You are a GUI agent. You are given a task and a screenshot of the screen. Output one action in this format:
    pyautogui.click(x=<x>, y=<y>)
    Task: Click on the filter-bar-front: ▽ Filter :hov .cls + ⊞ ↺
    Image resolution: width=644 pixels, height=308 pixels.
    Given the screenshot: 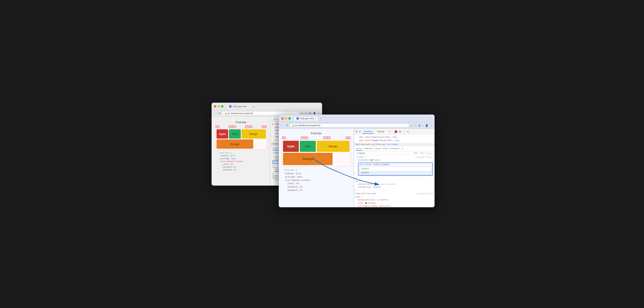 What is the action you would take?
    pyautogui.click(x=394, y=154)
    